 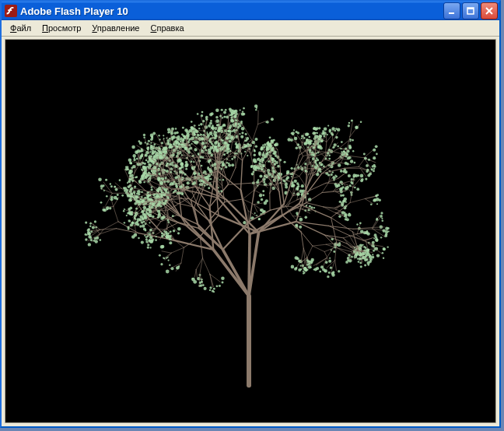 What do you see at coordinates (20, 28) in the screenshot?
I see `menu-file: Файл` at bounding box center [20, 28].